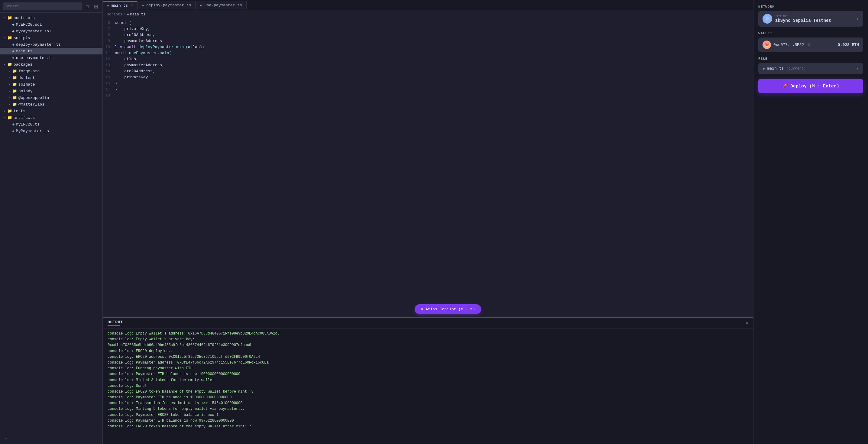 The image size is (868, 444). What do you see at coordinates (815, 86) in the screenshot?
I see `deploy-label: Deploy (⌘ + Enter)` at bounding box center [815, 86].